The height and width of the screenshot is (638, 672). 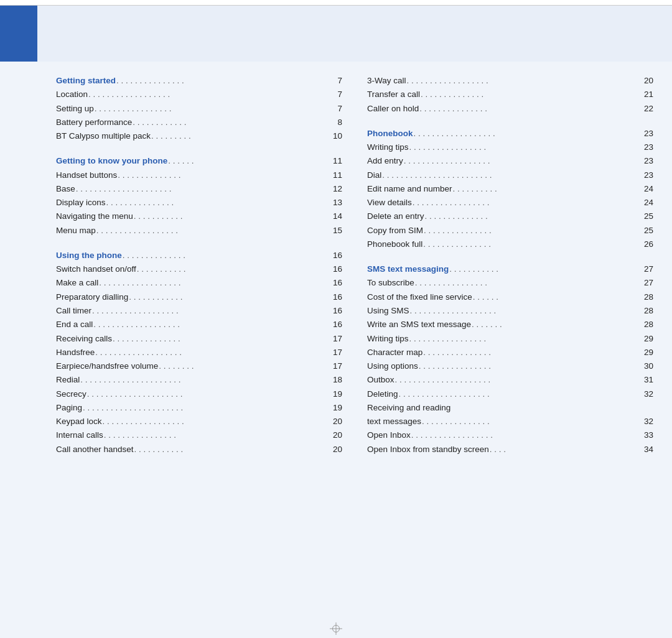 What do you see at coordinates (199, 95) in the screenshot?
I see `toc-line: Location . . . . . . . . . . . . . . . .…` at bounding box center [199, 95].